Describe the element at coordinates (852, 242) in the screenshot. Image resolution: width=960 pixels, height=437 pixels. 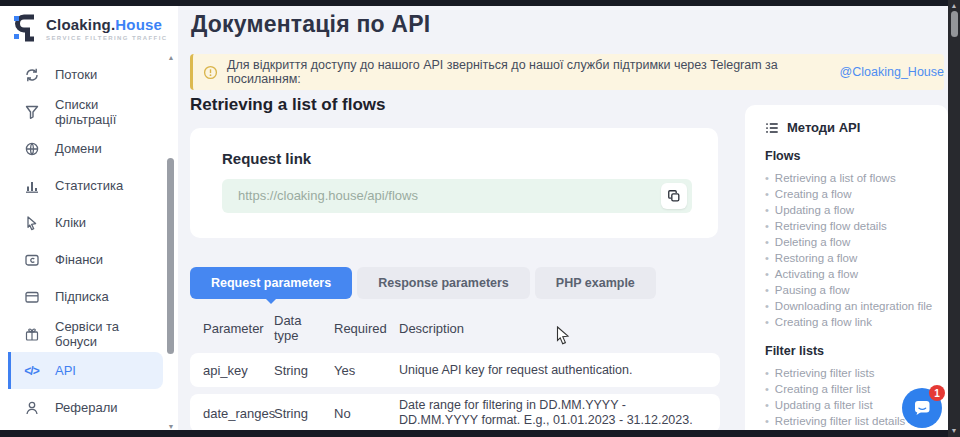
I see `methods-link: • Deleting a flow` at that location.